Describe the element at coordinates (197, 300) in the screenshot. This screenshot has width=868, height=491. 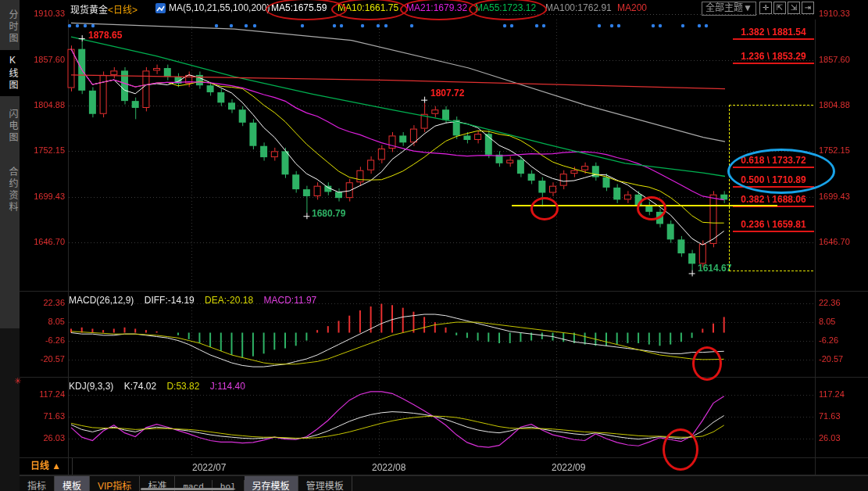
I see `macd-panel-header: MACD(26,12,9) DIFF:-14.19 DEA:-20.18 MAC…` at that location.